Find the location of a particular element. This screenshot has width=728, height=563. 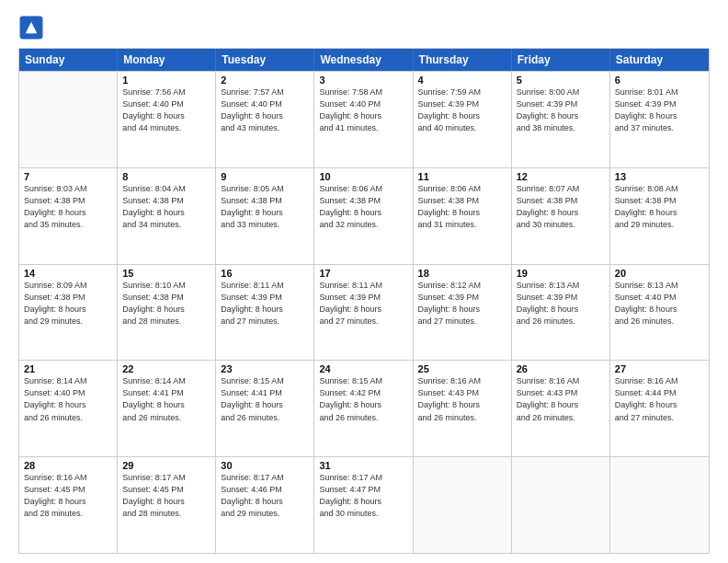

day-number: 23 is located at coordinates (265, 369).